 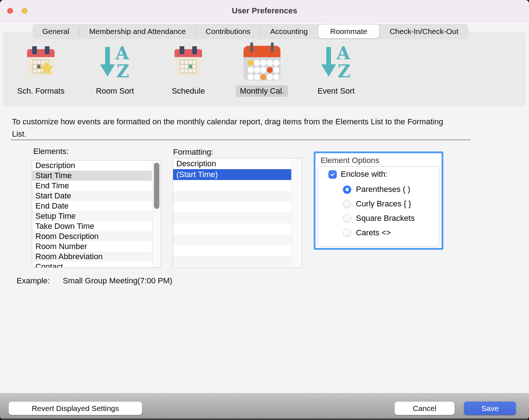 I want to click on close-window-button, so click(x=10, y=11).